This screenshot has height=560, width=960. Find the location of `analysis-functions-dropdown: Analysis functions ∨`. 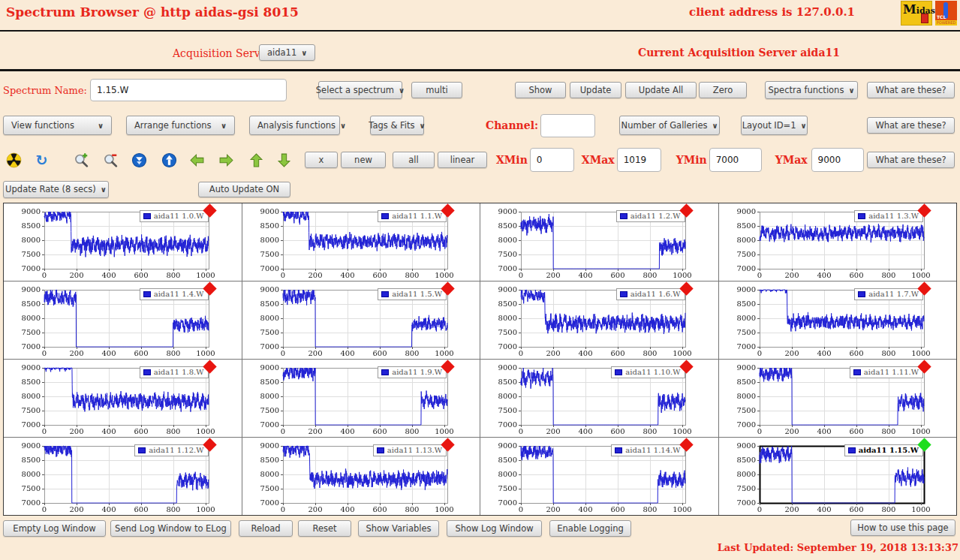

analysis-functions-dropdown: Analysis functions ∨ is located at coordinates (294, 125).